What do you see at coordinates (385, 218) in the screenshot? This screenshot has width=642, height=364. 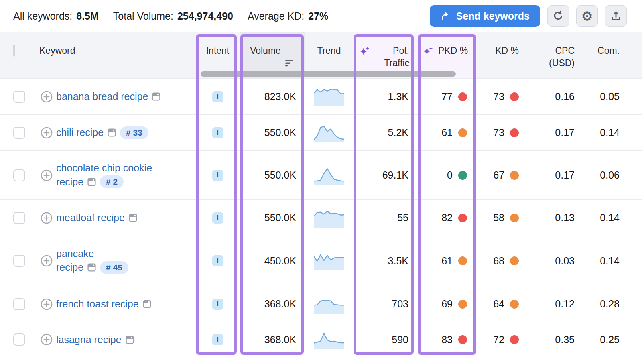 I see `pot-traffic-cell: 55` at bounding box center [385, 218].